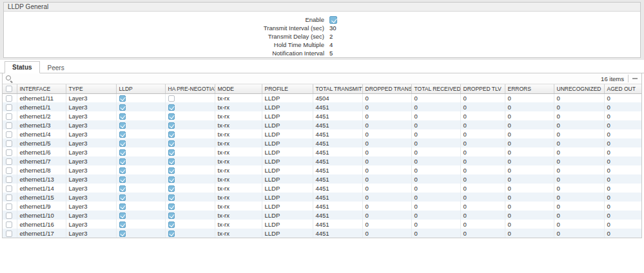 Image resolution: width=644 pixels, height=273 pixels. I want to click on col-header-type: TYPE, so click(91, 89).